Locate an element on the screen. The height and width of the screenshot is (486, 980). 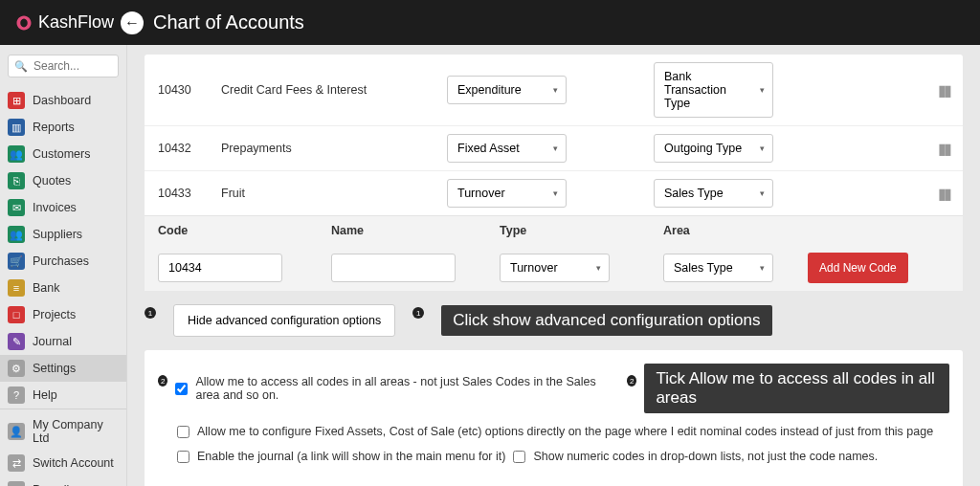
settings-icon: ⚙ is located at coordinates (16, 368).